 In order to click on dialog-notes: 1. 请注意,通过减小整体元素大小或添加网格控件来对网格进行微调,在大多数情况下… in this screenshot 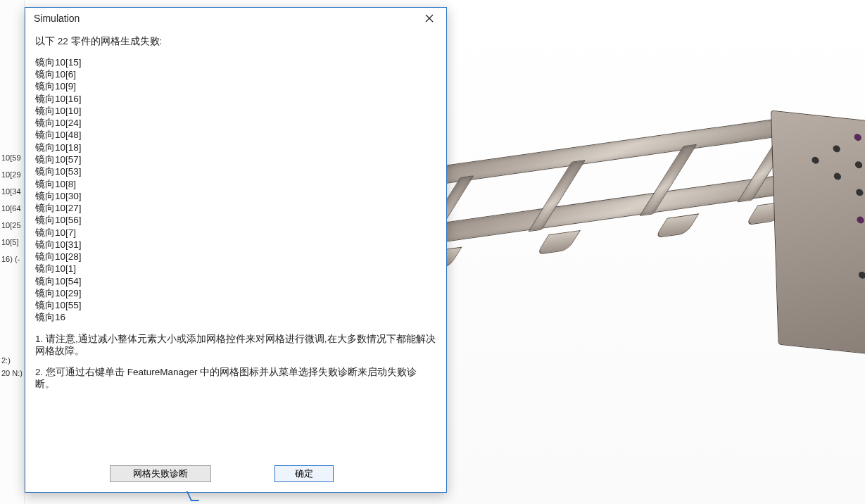, I will do `click(236, 363)`.